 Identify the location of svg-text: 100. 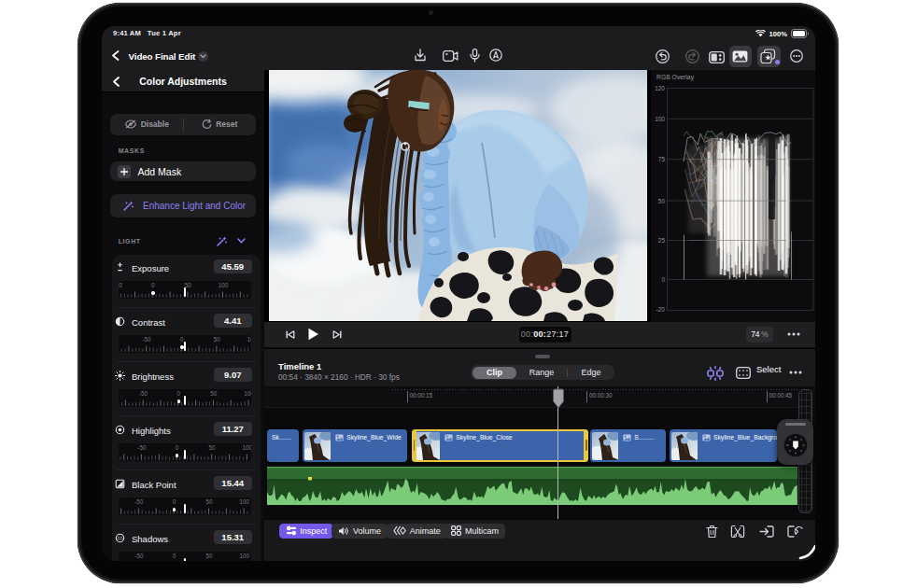
(659, 119).